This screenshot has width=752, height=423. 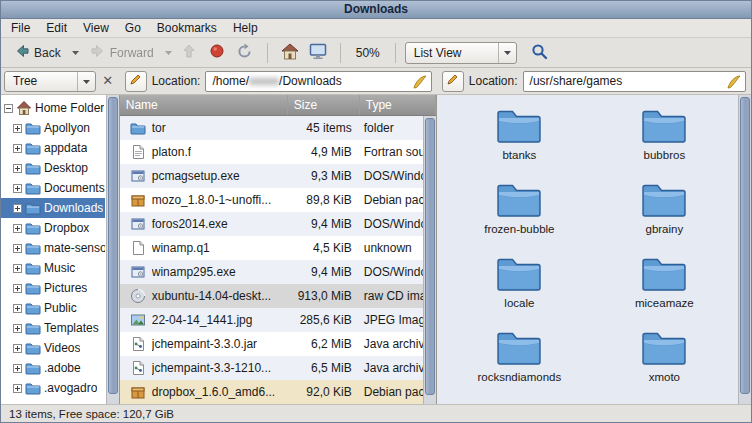 What do you see at coordinates (392, 200) in the screenshot?
I see `file-type: Debian package` at bounding box center [392, 200].